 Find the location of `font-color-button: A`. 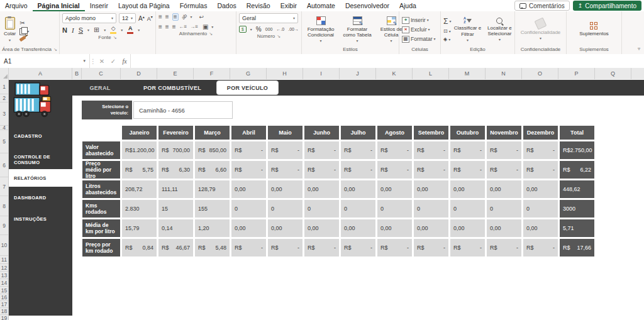

font-color-button: A is located at coordinates (130, 30).